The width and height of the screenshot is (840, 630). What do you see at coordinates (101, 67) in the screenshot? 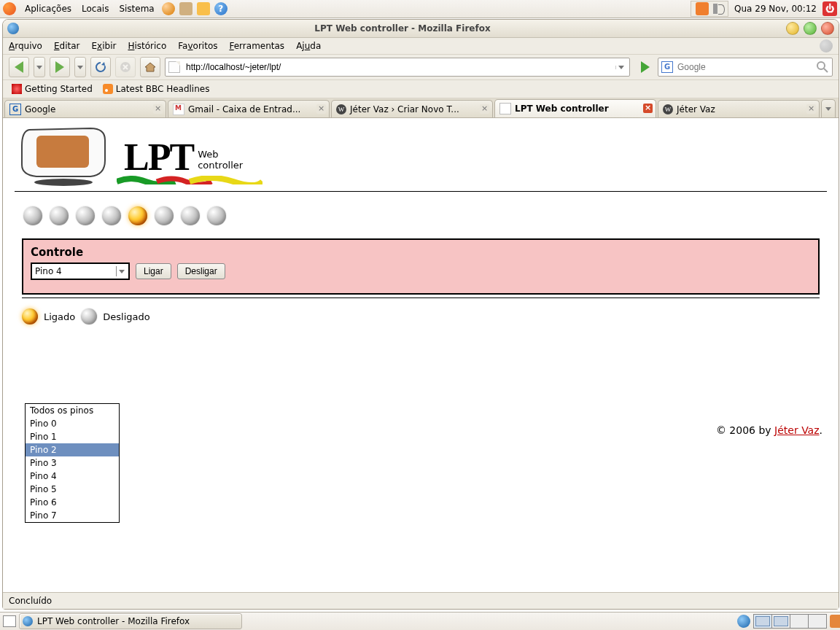
I see `reload-button` at bounding box center [101, 67].